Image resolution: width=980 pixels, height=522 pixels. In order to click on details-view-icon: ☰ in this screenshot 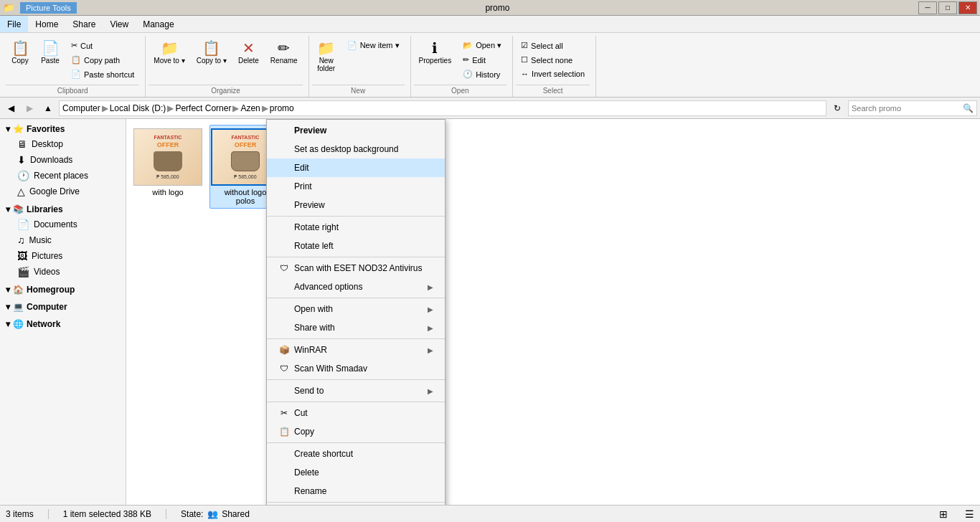, I will do `click(970, 514)`.